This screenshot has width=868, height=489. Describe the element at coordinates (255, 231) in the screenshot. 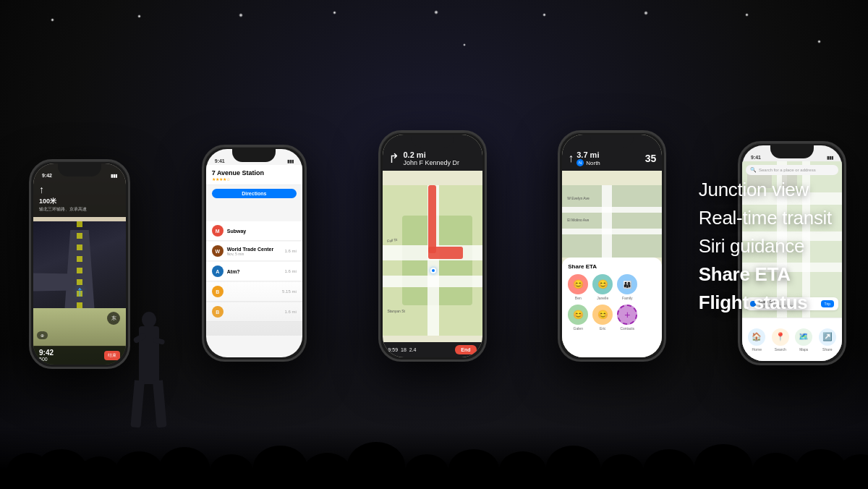

I see `list-item: M Subway` at that location.